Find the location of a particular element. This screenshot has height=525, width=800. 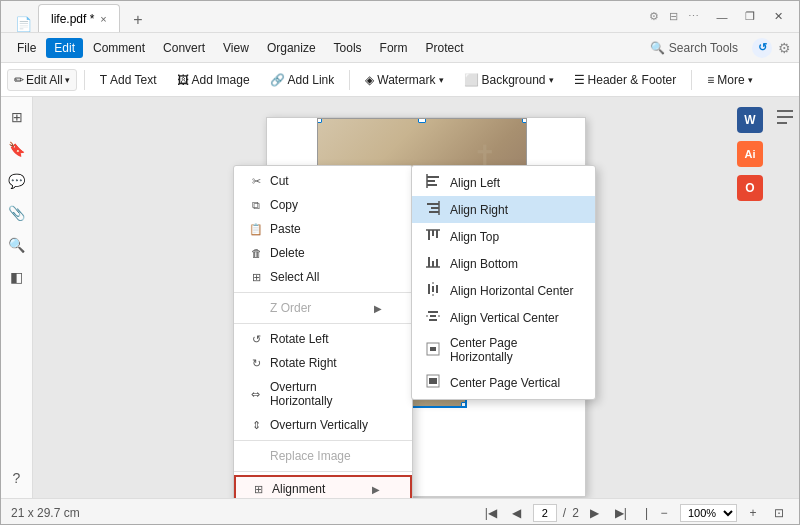

align-top-item: Align Top is located at coordinates (504, 236).